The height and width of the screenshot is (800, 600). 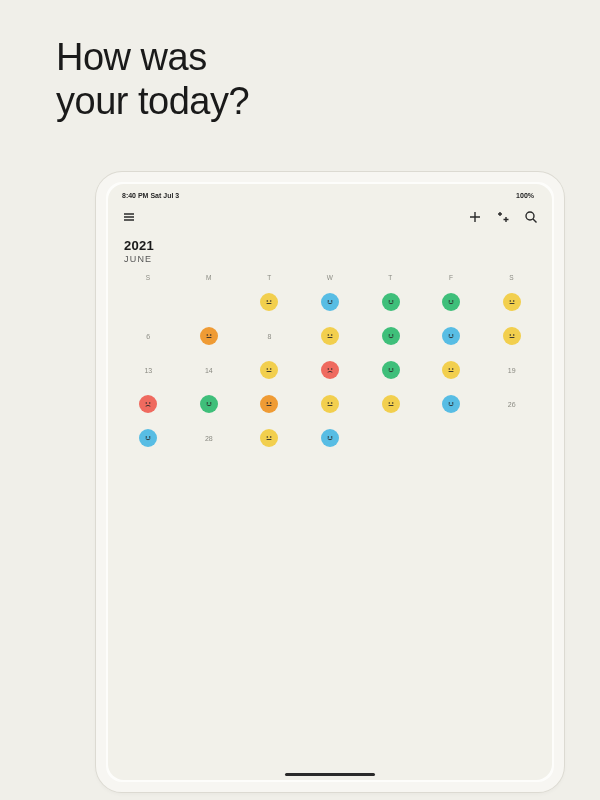 What do you see at coordinates (270, 336) in the screenshot?
I see `calendar-day: 8` at bounding box center [270, 336].